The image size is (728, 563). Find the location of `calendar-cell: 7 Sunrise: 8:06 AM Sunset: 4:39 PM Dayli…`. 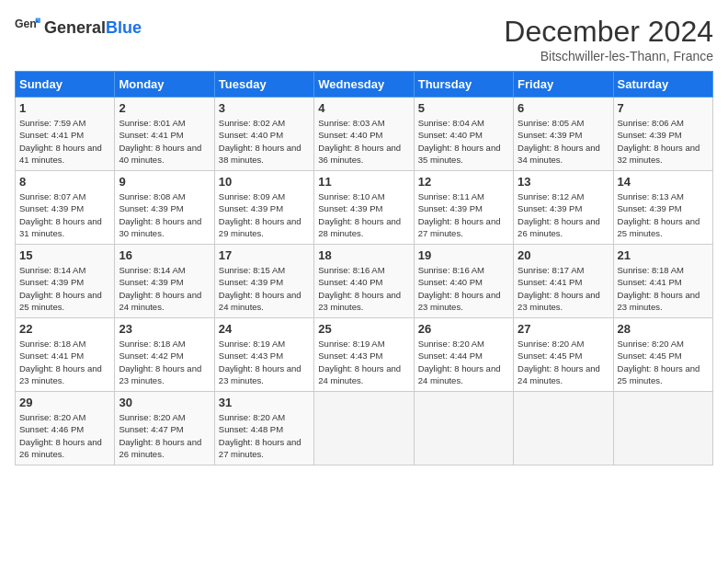

calendar-cell: 7 Sunrise: 8:06 AM Sunset: 4:39 PM Dayli… is located at coordinates (663, 134).